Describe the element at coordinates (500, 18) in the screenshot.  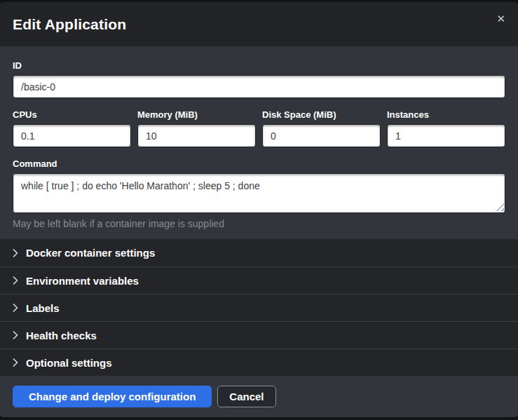
I see `close-icon: ✕` at that location.